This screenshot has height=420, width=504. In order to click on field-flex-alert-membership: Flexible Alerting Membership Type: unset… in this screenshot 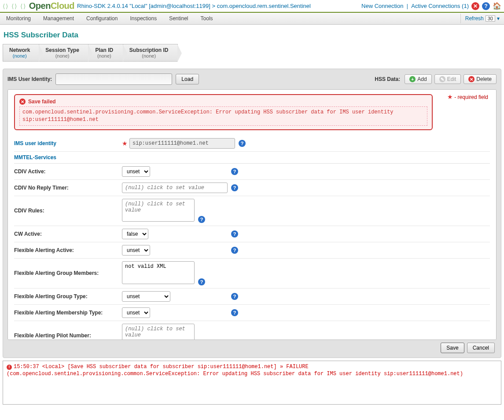, I will do `click(252, 313)`.